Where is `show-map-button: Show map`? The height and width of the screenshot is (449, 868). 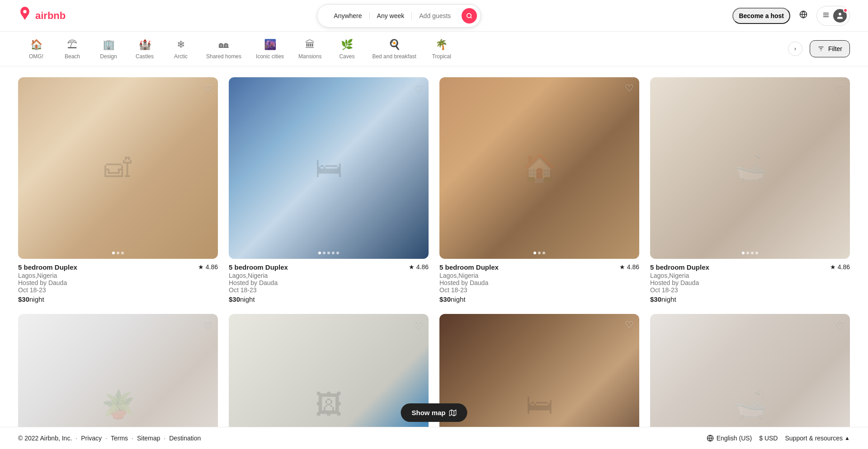
show-map-button: Show map is located at coordinates (434, 413).